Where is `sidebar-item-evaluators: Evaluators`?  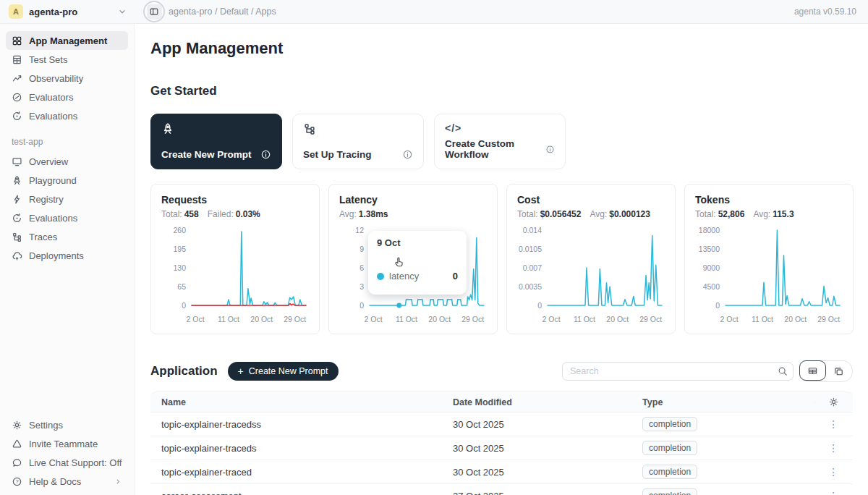
sidebar-item-evaluators: Evaluators is located at coordinates (67, 97).